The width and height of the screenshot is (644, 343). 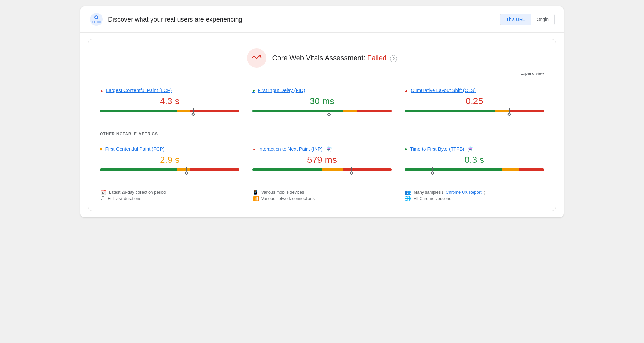 What do you see at coordinates (474, 90) in the screenshot?
I see `metric-label-cls: ▲ Cumulative Layout Shift (CLS)` at bounding box center [474, 90].